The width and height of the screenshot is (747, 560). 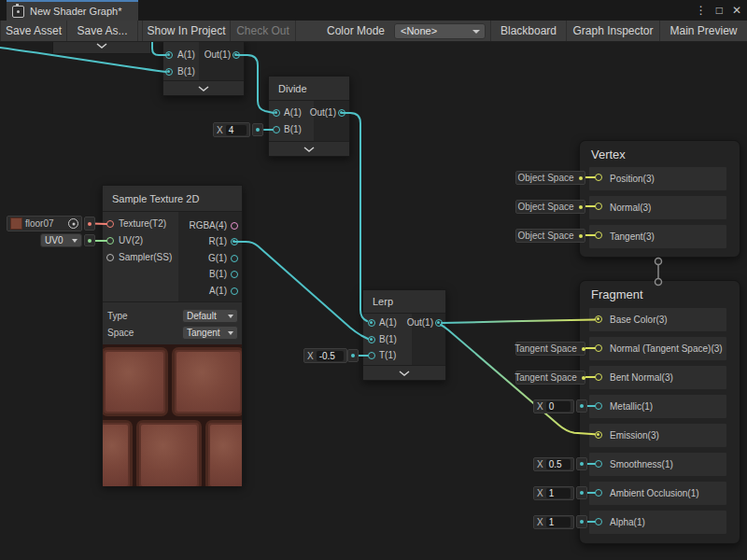 What do you see at coordinates (613, 31) in the screenshot?
I see `graph-inspector-toggle: Graph Inspector` at bounding box center [613, 31].